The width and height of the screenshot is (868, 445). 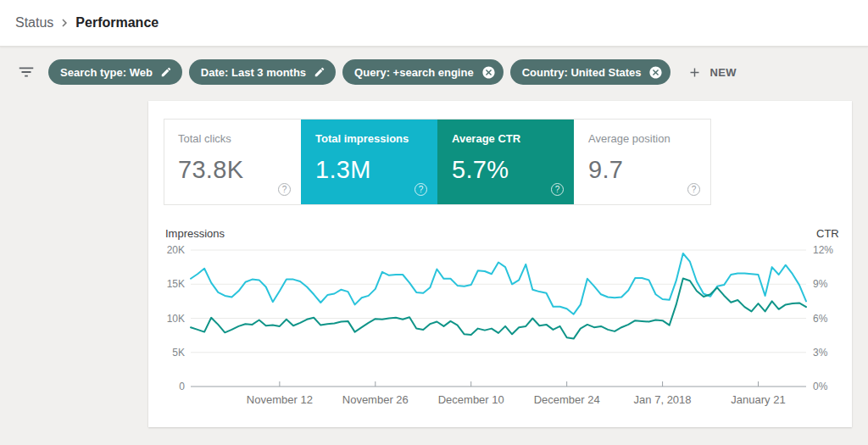 I want to click on filter-chip: Date: Last 3 months, so click(x=263, y=72).